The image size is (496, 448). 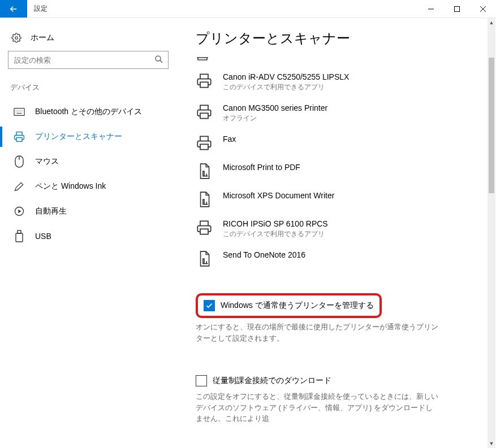 What do you see at coordinates (90, 137) in the screenshot?
I see `sidebar-item-printers: プリンターとスキャナー` at bounding box center [90, 137].